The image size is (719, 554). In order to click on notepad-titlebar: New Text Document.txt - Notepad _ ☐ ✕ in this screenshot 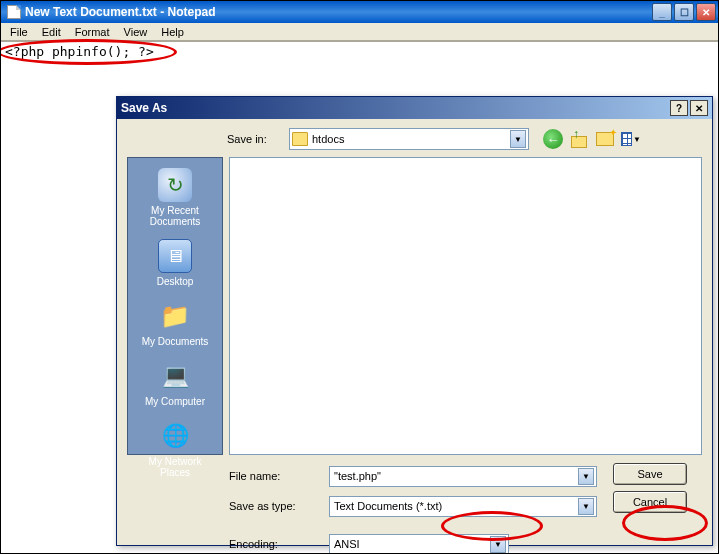, I will do `click(360, 12)`.